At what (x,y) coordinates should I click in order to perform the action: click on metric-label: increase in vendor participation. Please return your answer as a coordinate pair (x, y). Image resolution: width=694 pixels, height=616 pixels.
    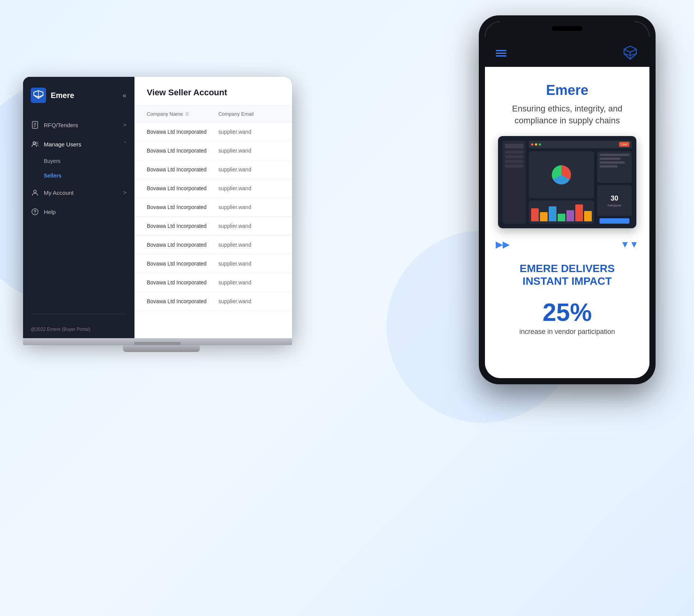
    Looking at the image, I should click on (567, 332).